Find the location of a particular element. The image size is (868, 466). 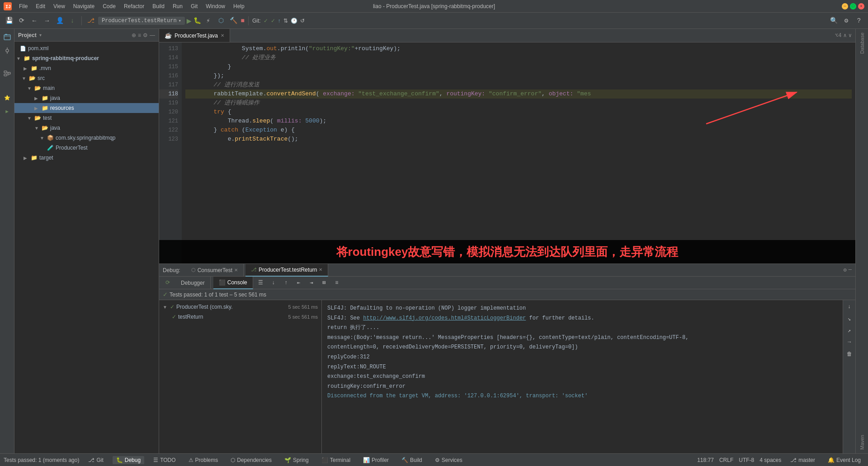

export-button: ⇥ is located at coordinates (311, 283).